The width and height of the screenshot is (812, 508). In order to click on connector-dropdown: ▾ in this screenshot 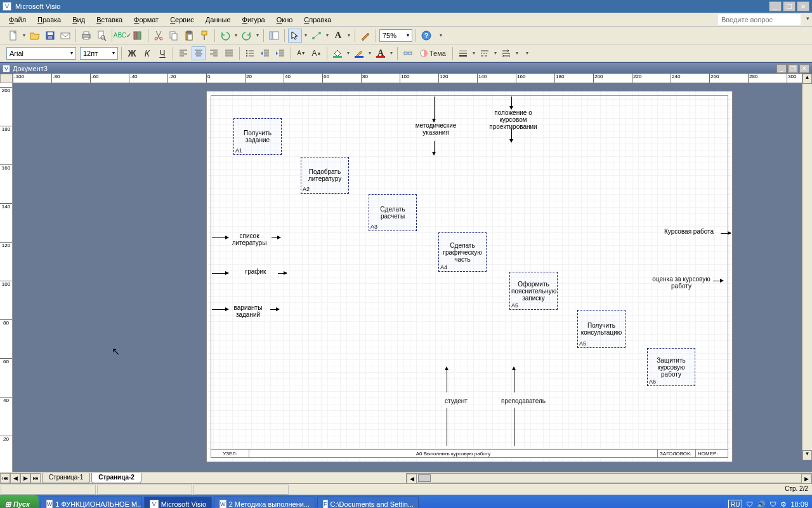, I will do `click(327, 36)`.